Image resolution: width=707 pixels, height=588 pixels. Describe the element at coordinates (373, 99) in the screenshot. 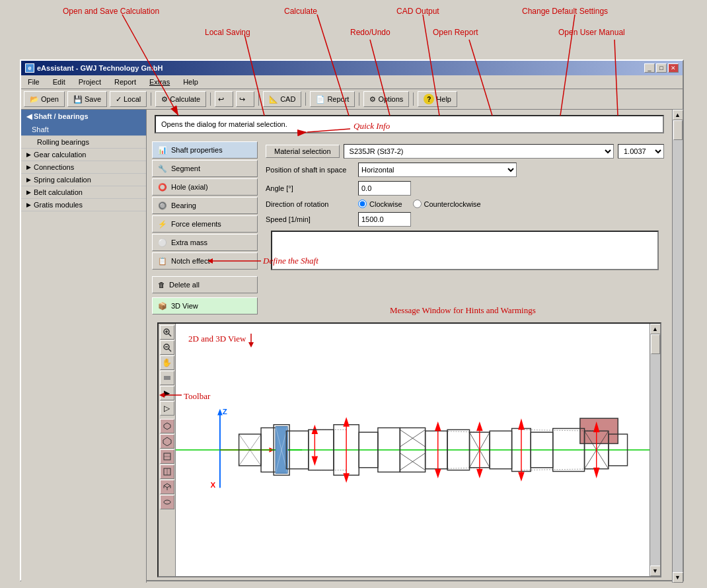

I see `options-icon: ⚙` at that location.